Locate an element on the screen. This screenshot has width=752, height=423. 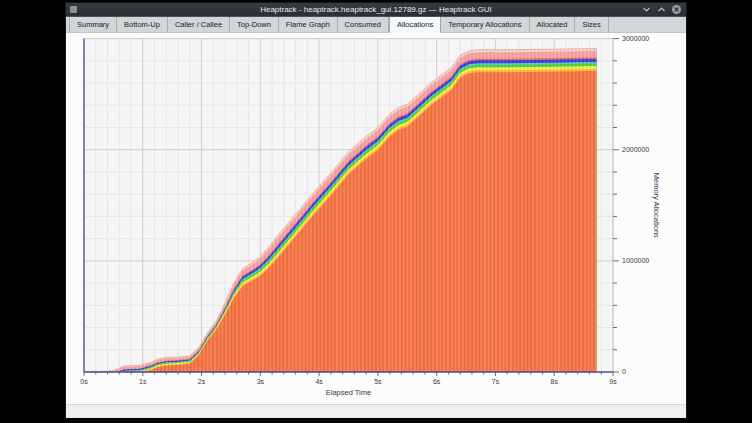
maximize-button is located at coordinates (662, 10).